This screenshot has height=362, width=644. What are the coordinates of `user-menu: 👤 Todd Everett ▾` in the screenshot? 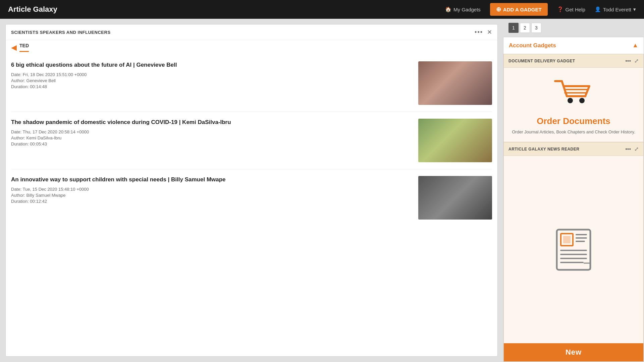 It's located at (615, 9).